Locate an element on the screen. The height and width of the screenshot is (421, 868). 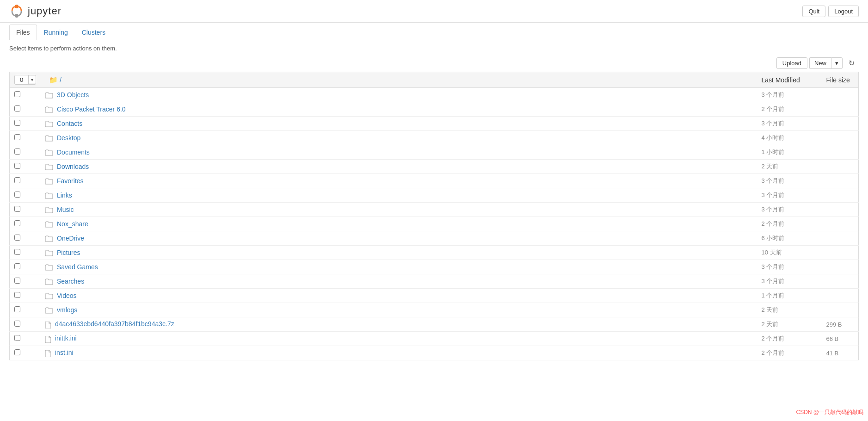
file-name-link: 3D Objects is located at coordinates (73, 95).